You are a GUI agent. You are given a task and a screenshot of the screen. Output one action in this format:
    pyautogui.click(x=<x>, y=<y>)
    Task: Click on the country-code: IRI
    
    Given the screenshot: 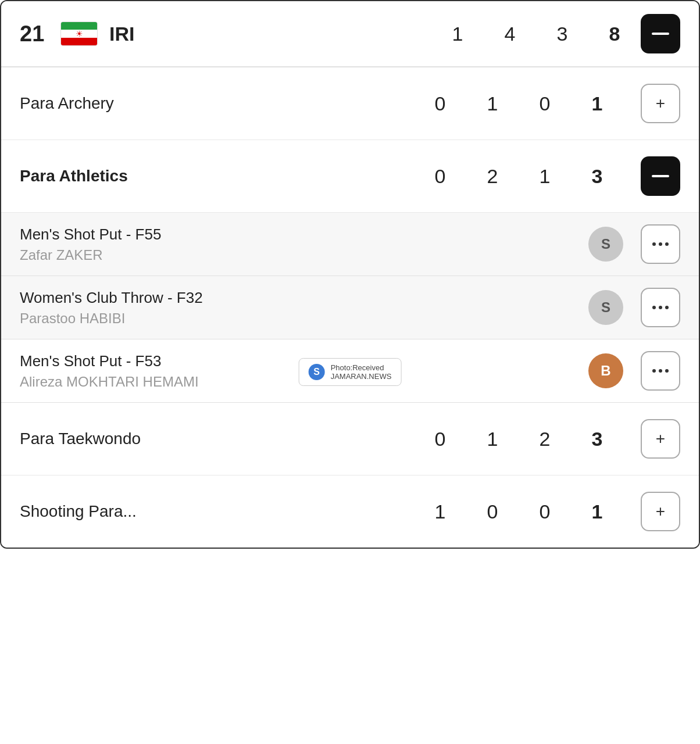 What is the action you would take?
    pyautogui.click(x=279, y=34)
    